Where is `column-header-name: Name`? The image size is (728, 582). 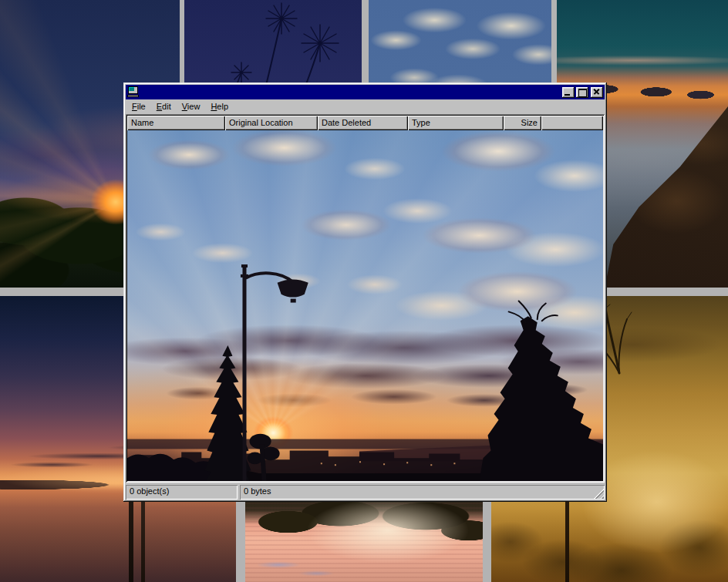 column-header-name: Name is located at coordinates (176, 123).